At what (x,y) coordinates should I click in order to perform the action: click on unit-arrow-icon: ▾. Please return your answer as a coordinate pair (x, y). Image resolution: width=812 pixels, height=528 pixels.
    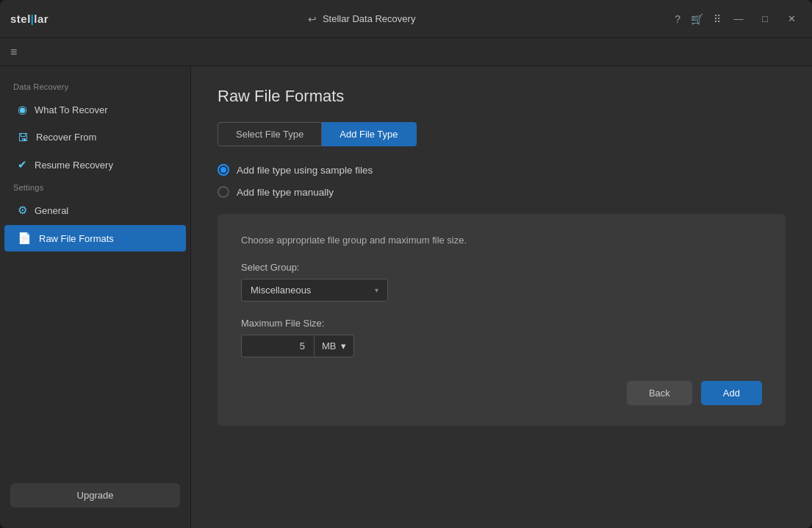
    Looking at the image, I should click on (344, 346).